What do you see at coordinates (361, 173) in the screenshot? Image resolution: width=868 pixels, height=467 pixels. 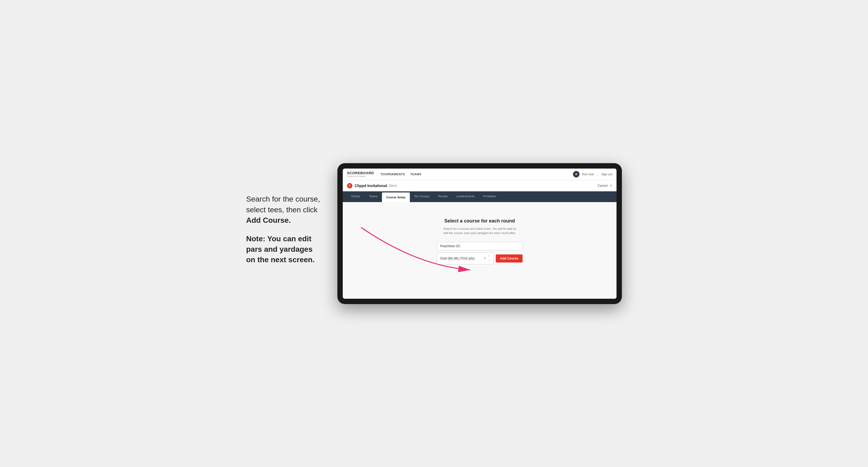 I see `brand-name: SCOREBOARD` at bounding box center [361, 173].